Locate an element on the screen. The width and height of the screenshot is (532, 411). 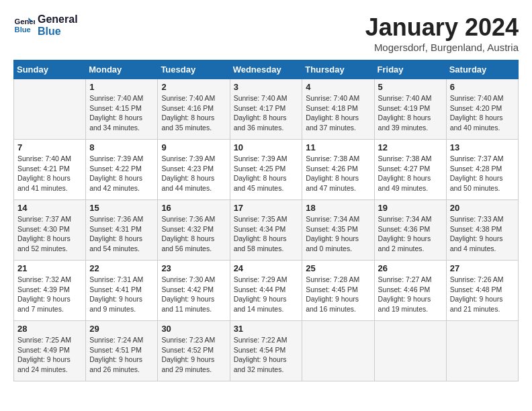
day-number: 12 is located at coordinates (410, 148).